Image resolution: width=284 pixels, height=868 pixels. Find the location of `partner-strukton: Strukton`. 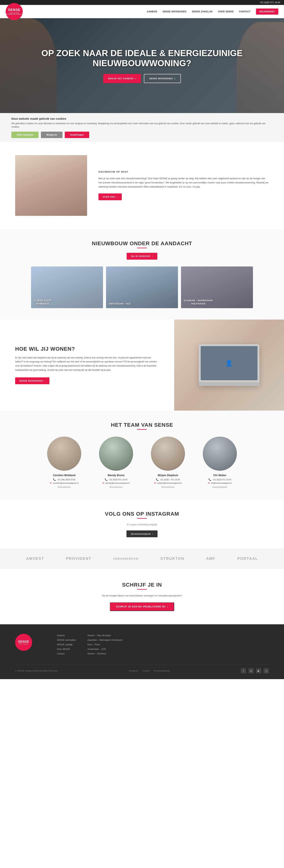

partner-strukton: Strukton is located at coordinates (172, 559).